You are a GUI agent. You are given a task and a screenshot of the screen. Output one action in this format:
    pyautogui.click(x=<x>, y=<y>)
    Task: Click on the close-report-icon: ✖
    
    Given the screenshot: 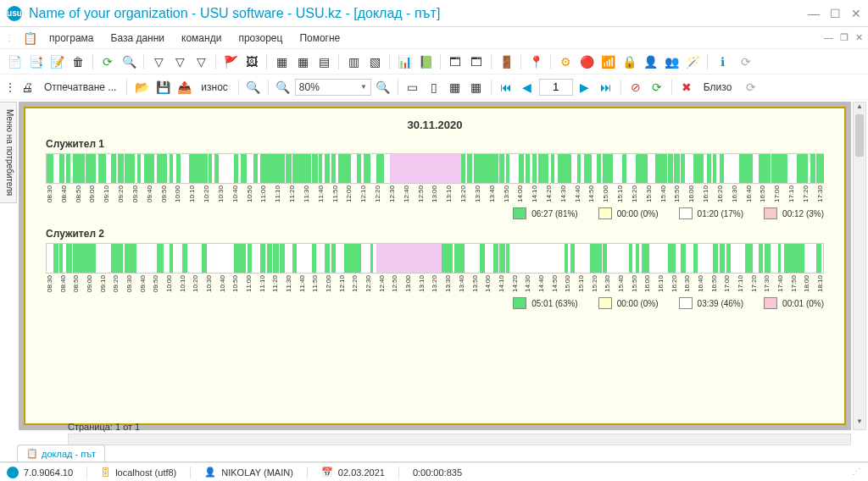 What is the action you would take?
    pyautogui.click(x=687, y=87)
    